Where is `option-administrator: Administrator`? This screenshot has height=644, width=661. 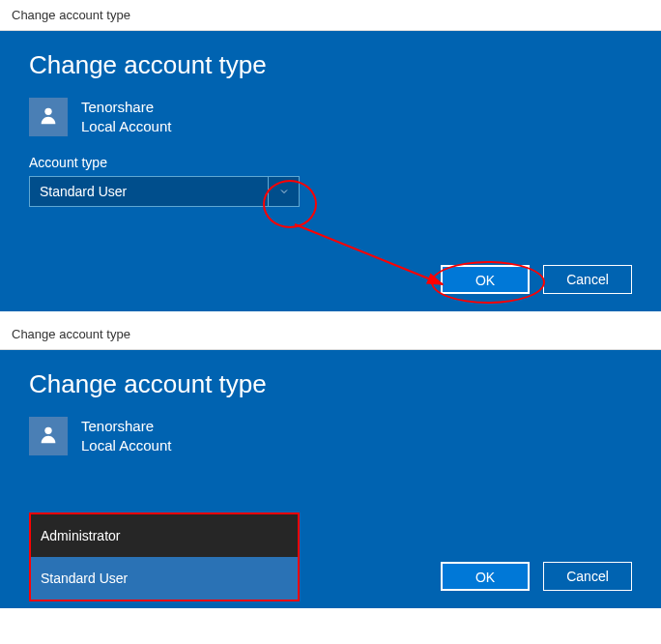 option-administrator: Administrator is located at coordinates (164, 536).